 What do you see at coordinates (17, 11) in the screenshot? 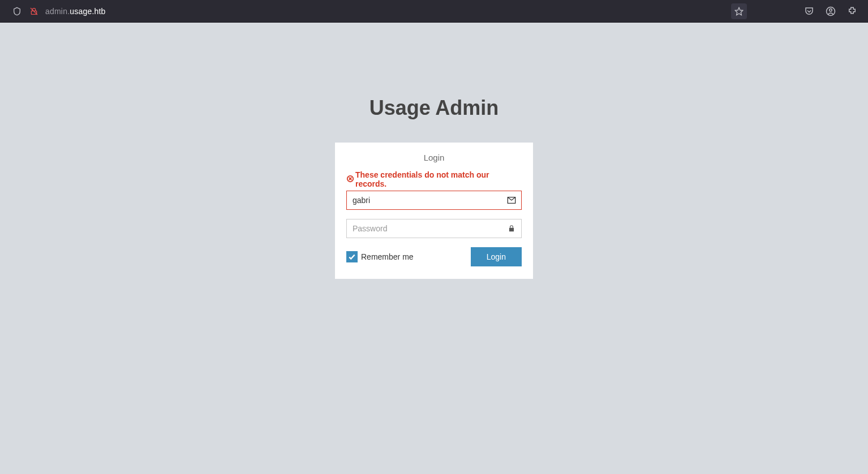
I see `shield-icon` at bounding box center [17, 11].